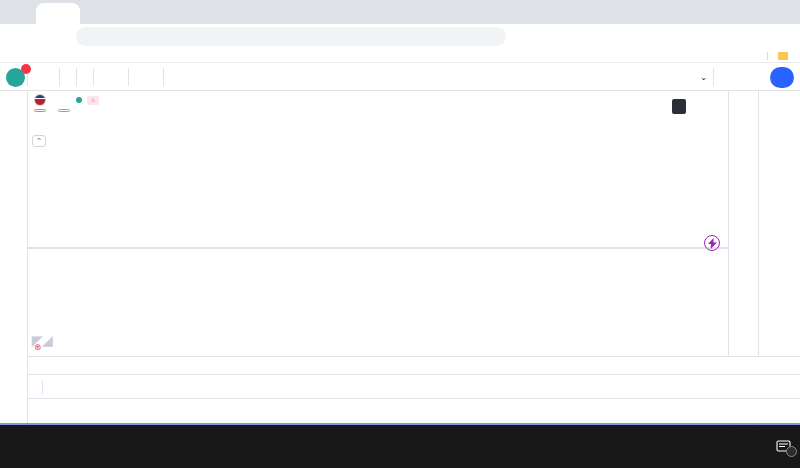 The height and width of the screenshot is (468, 800). What do you see at coordinates (138, 77) in the screenshot?
I see `alert-button` at bounding box center [138, 77].